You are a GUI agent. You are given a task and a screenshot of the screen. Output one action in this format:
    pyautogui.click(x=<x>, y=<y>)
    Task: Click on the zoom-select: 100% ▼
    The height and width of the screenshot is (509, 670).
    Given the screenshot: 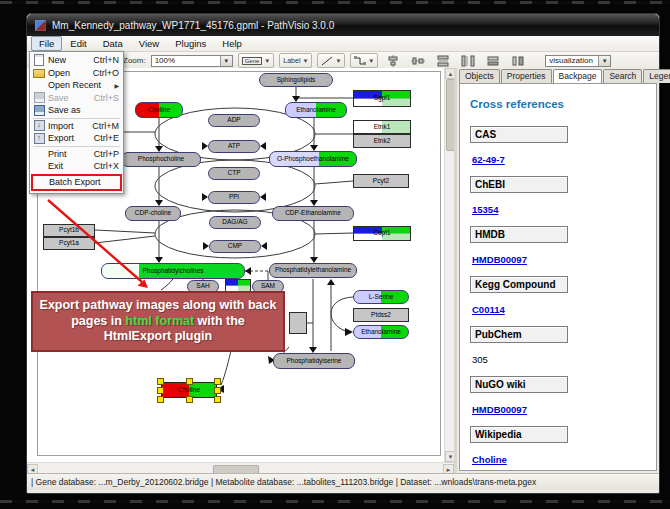 What is the action you would take?
    pyautogui.click(x=192, y=61)
    